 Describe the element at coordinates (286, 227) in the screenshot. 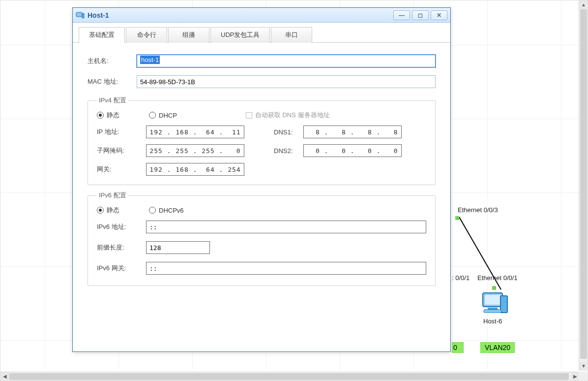

I see `ipv6-addr-input` at that location.